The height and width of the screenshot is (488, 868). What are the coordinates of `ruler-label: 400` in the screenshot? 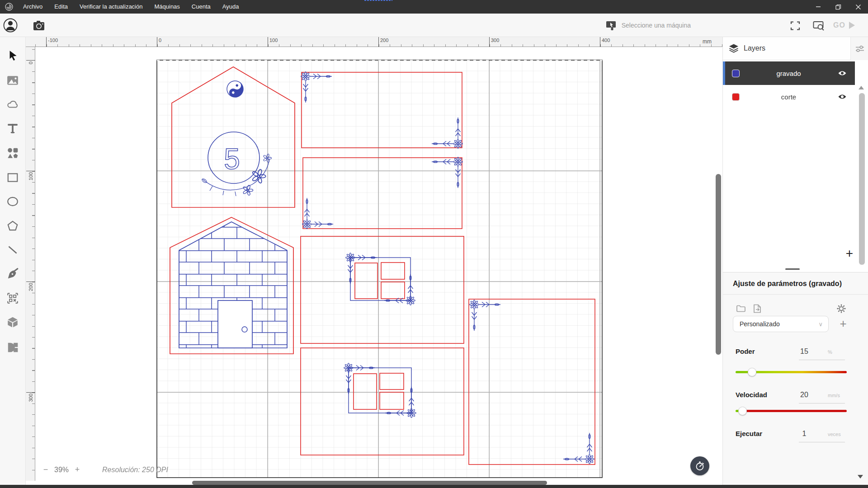 It's located at (605, 42).